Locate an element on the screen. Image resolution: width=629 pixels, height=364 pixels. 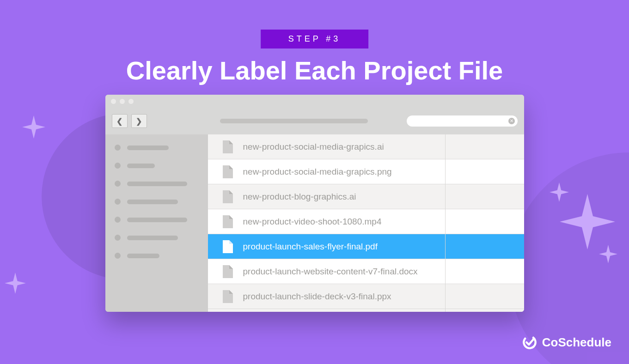
traffic-light-minimize is located at coordinates (122, 102).